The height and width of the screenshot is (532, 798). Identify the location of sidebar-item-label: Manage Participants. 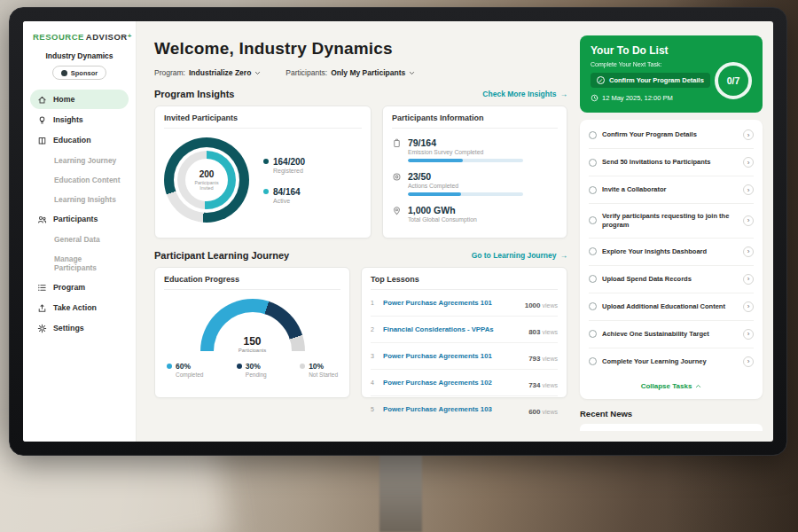
(88, 263).